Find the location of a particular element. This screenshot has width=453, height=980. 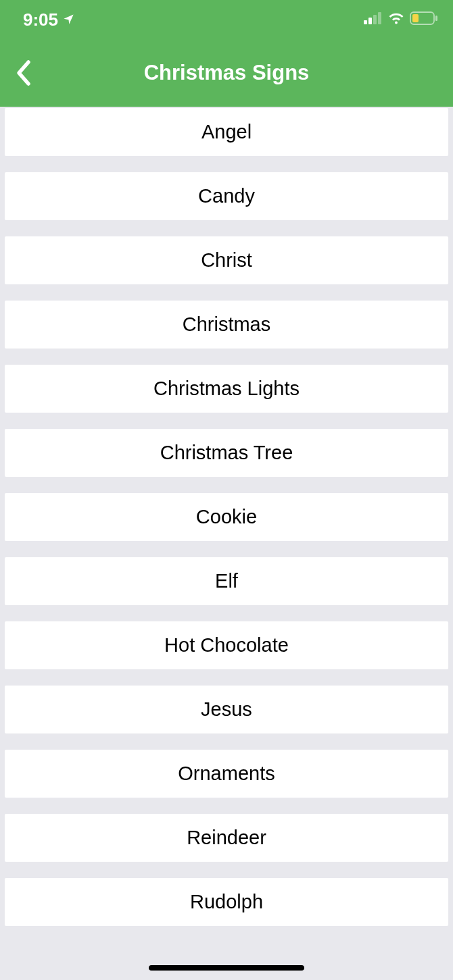

list-item: Hot Chocolate is located at coordinates (226, 646).